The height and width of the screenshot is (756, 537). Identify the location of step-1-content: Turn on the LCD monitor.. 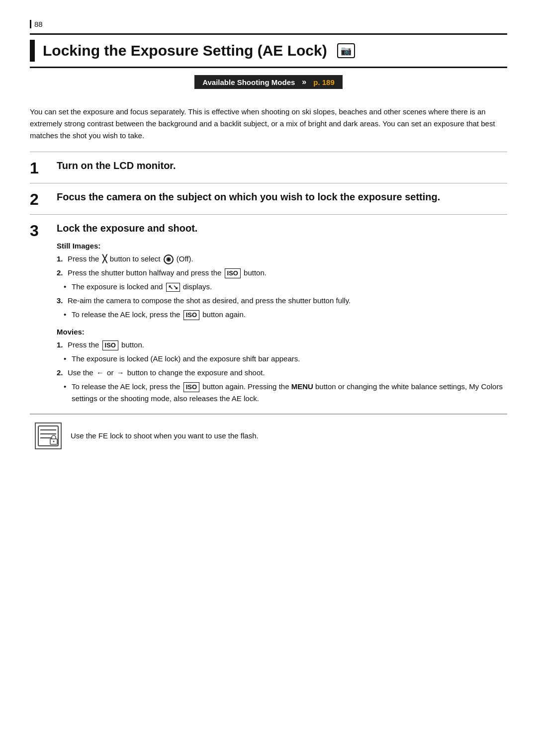
(282, 166).